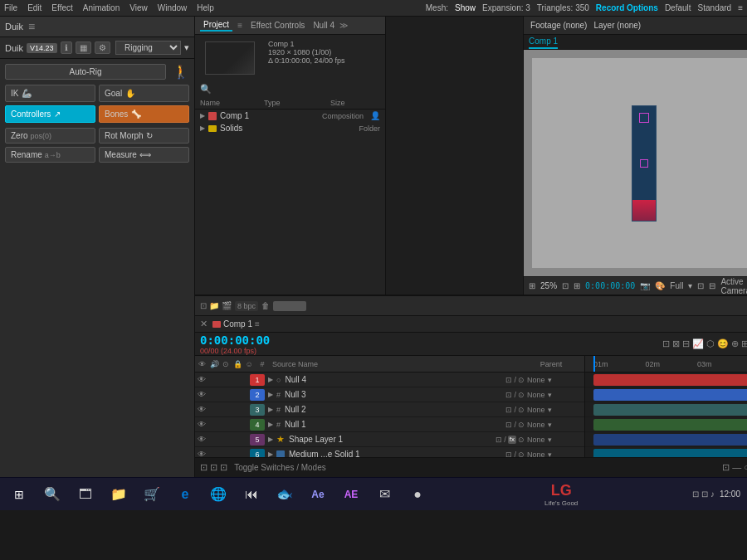 This screenshot has width=747, height=560. What do you see at coordinates (202, 425) in the screenshot?
I see `layer4-vis: 👁` at bounding box center [202, 425].